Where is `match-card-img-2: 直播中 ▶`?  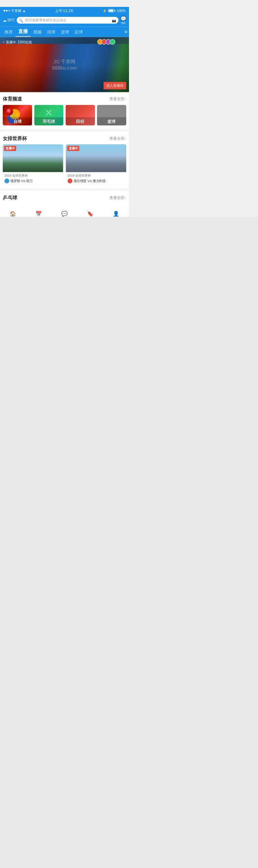
match-card-img-2: 直播中 ▶ is located at coordinates (96, 158).